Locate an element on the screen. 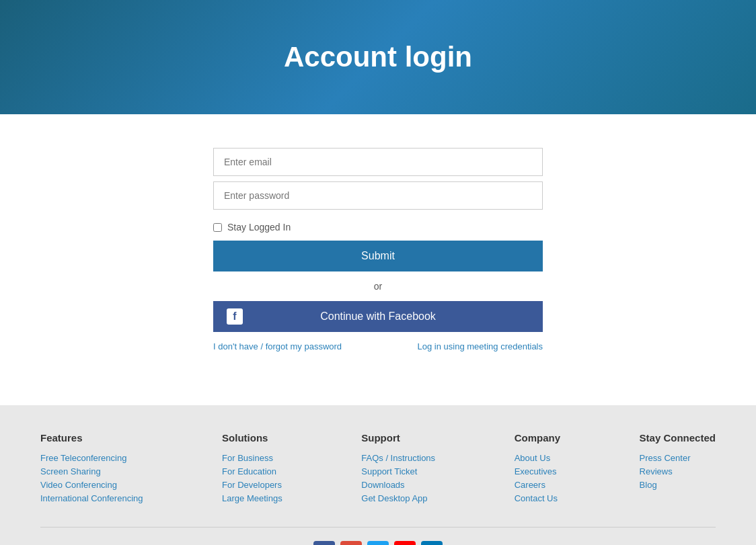  footer-social: f g+ 🐦 ▶ in is located at coordinates (378, 543).